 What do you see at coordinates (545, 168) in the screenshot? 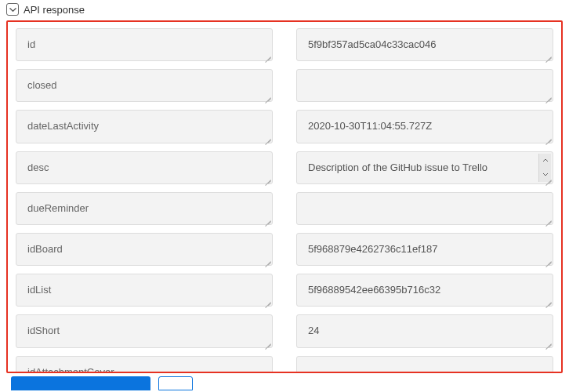
I see `value-spinner` at bounding box center [545, 168].